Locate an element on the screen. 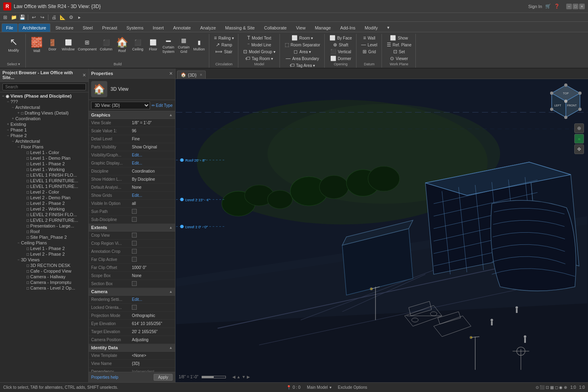 This screenshot has width=588, height=392. project-browser-close-button: × is located at coordinates (84, 75).